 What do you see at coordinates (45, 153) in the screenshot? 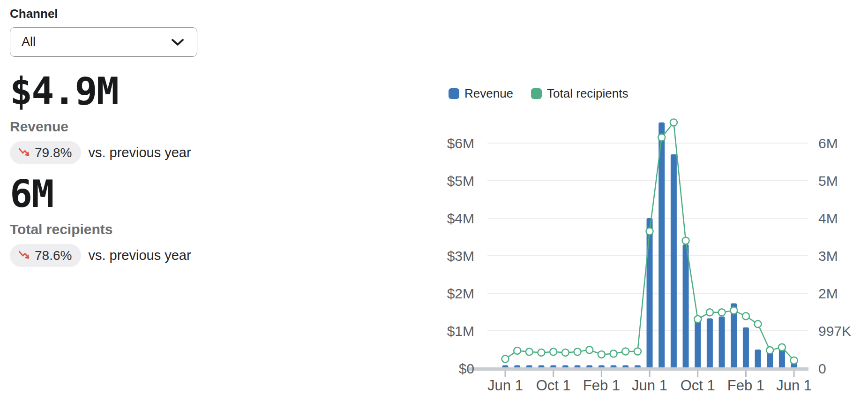
I see `revenue-delta-badge: 79.8%` at bounding box center [45, 153].